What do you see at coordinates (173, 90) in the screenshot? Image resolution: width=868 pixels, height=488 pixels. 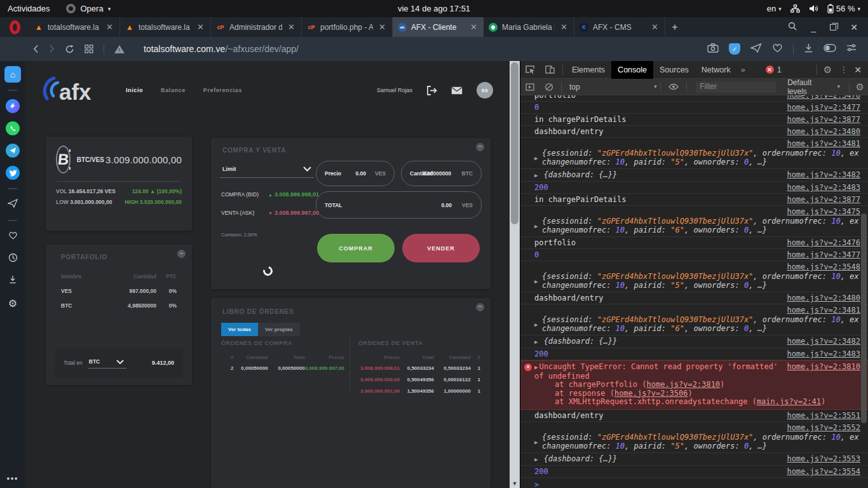 I see `nav-item-balance: Balance` at bounding box center [173, 90].